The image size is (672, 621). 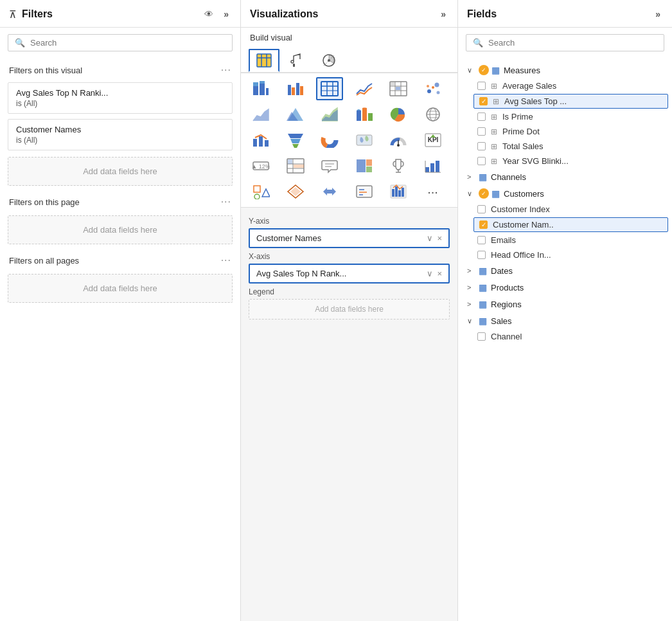 I want to click on viz-icon-card: ▲ 12%, so click(x=261, y=166).